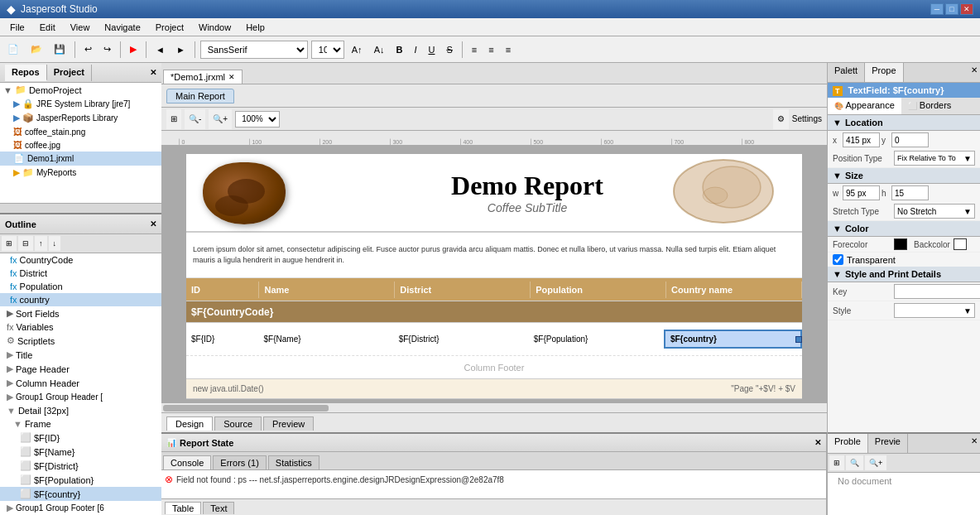  I want to click on tree-coffee-jpg: 🖼 coffee.jpg, so click(81, 145).